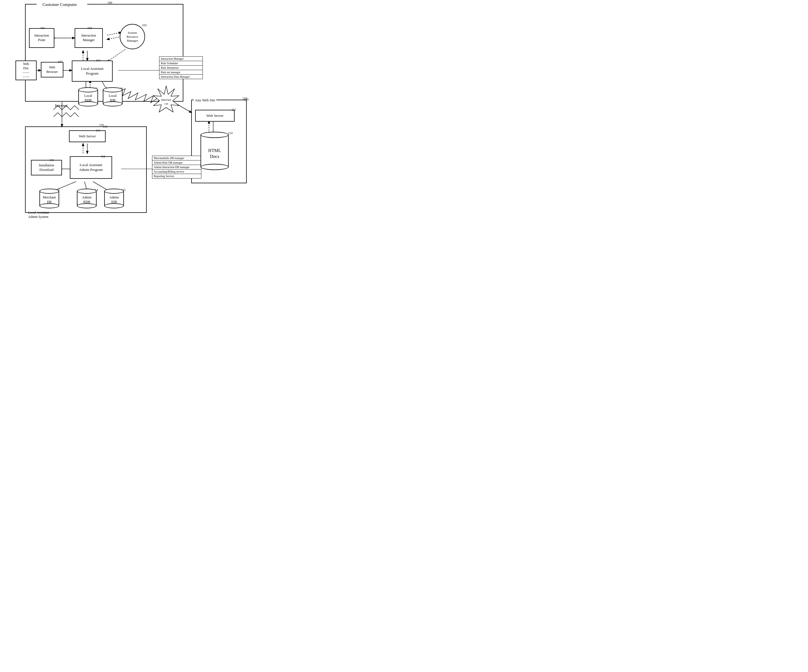 The image size is (808, 672). I want to click on merchant-db-top, so click(49, 191).